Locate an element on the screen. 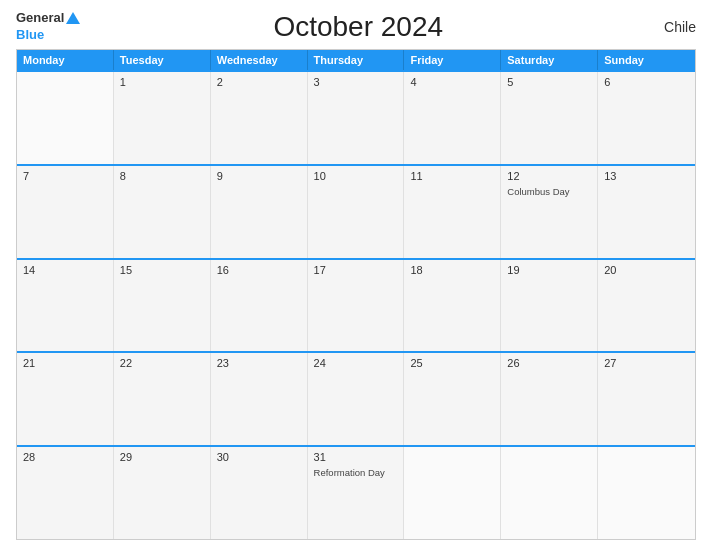 This screenshot has width=712, height=550. cell-w1-thu: 3 is located at coordinates (356, 118).